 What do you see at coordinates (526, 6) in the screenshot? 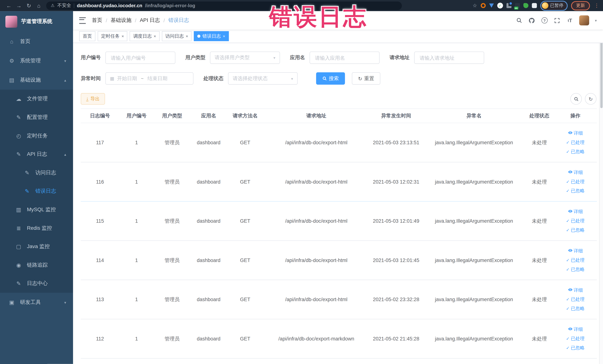
I see `leaf-extension-icon` at bounding box center [526, 6].